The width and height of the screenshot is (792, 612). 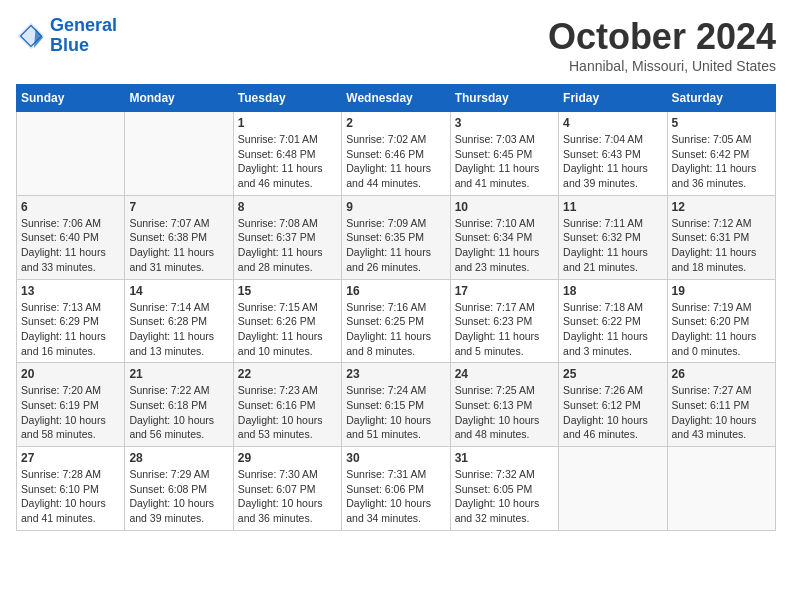 What do you see at coordinates (612, 246) in the screenshot?
I see `day-info: Sunrise: 7:11 AM Sunset: 6:32 PM Dayligh…` at bounding box center [612, 246].